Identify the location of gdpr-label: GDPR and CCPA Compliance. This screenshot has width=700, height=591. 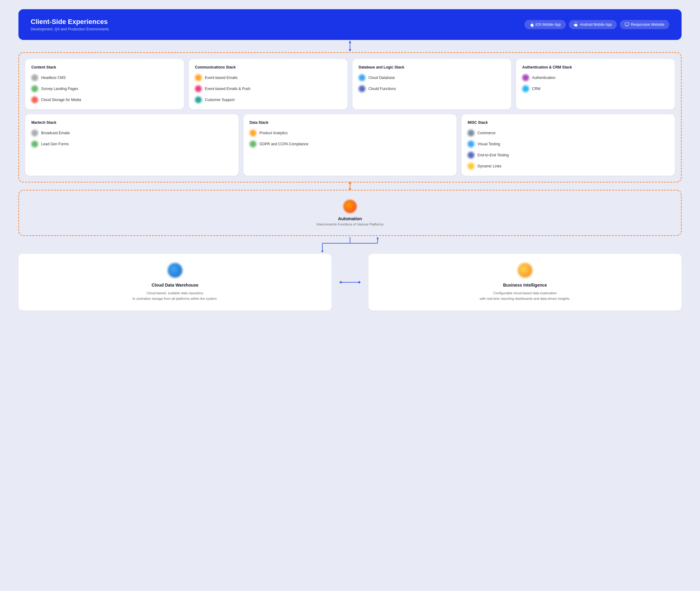
(284, 144).